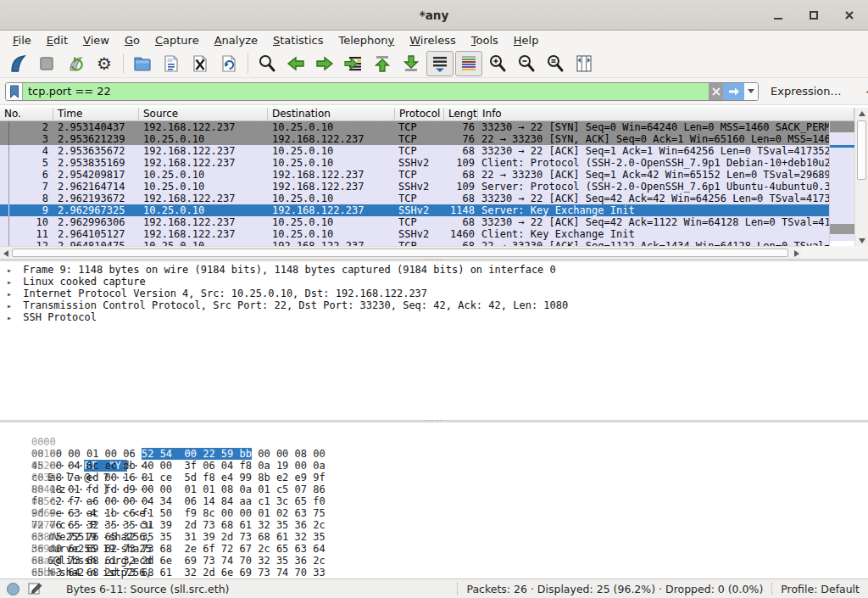  Describe the element at coordinates (835, 253) in the screenshot. I see `scrollbar-corner` at that location.